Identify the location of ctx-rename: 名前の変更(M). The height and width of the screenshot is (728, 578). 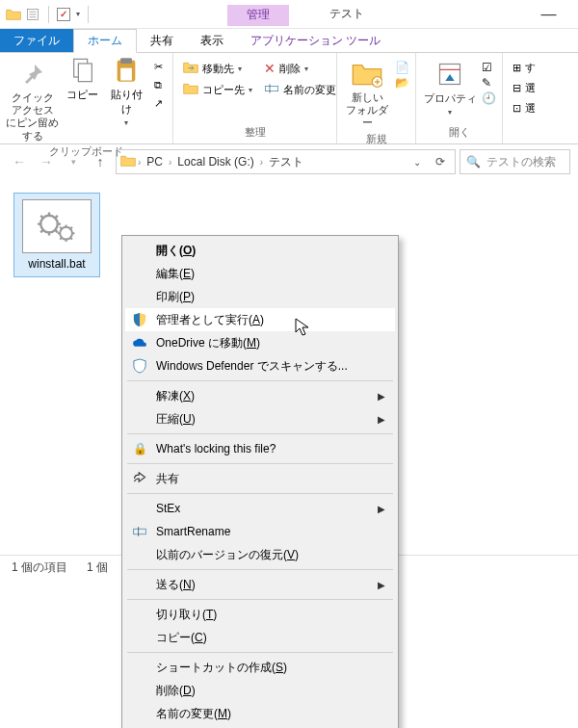
(260, 714).